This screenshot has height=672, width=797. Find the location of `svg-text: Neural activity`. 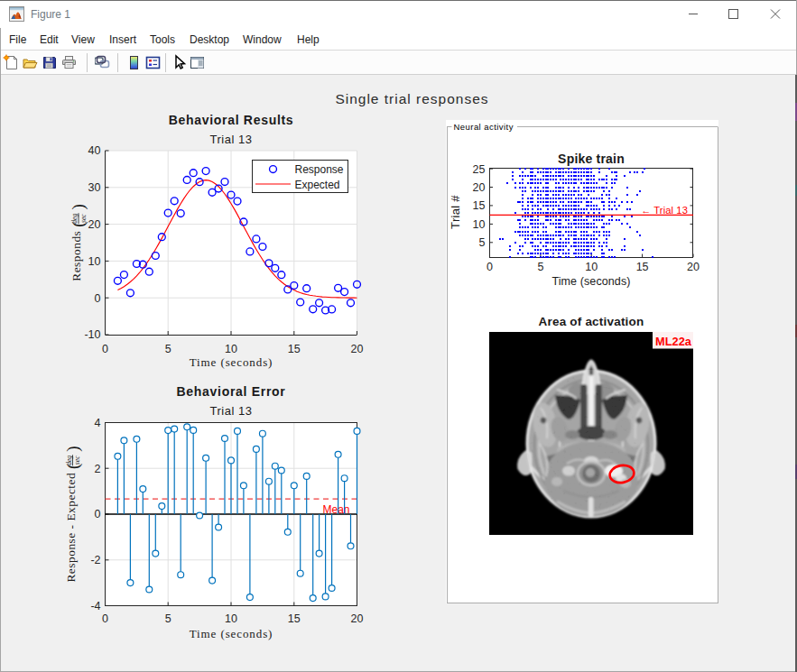

svg-text: Neural activity is located at coordinates (484, 126).